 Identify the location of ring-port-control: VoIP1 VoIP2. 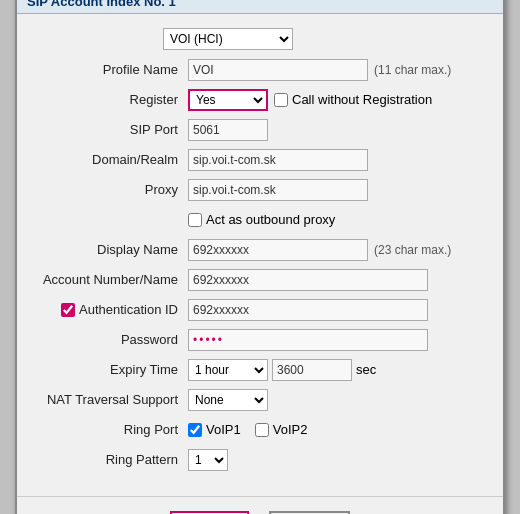
(338, 430).